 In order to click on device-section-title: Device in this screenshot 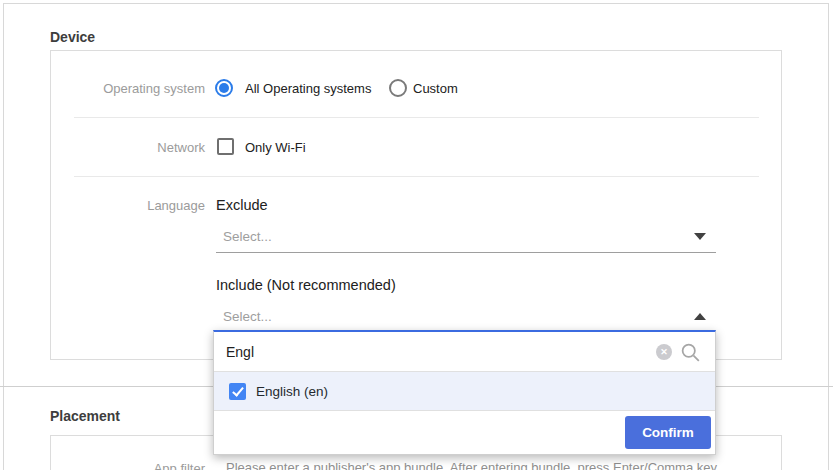, I will do `click(72, 37)`.